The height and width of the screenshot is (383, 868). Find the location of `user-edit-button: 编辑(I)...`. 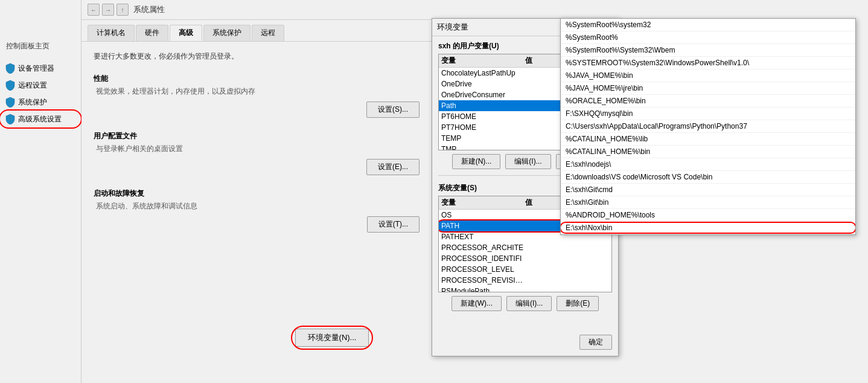

user-edit-button: 编辑(I)... is located at coordinates (528, 162).